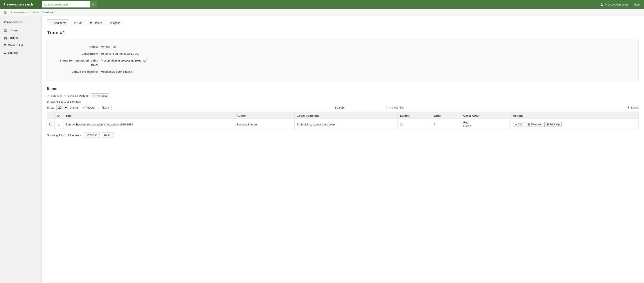 The image size is (644, 283). Describe the element at coordinates (396, 108) in the screenshot. I see `clear-filter-button: ✕ Clear filter` at that location.